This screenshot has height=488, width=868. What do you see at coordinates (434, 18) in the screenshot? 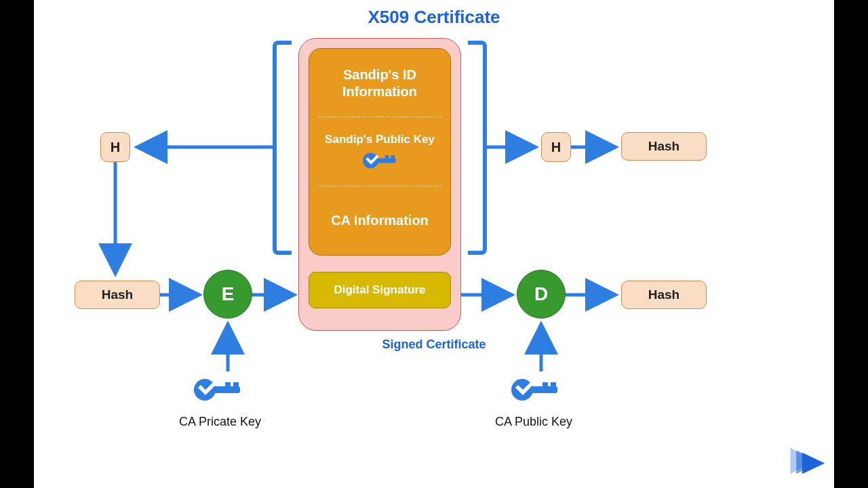
I see `diagram-title: X509 Certificate` at bounding box center [434, 18].